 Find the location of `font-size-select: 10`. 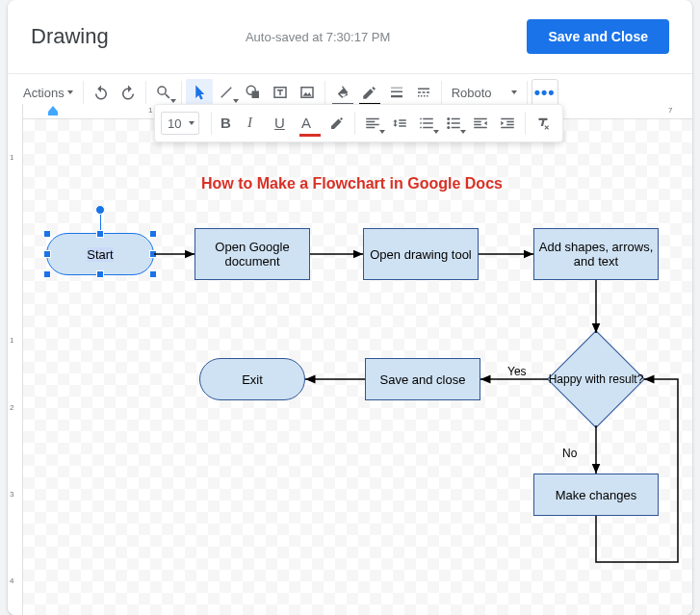

font-size-select: 10 is located at coordinates (180, 123).